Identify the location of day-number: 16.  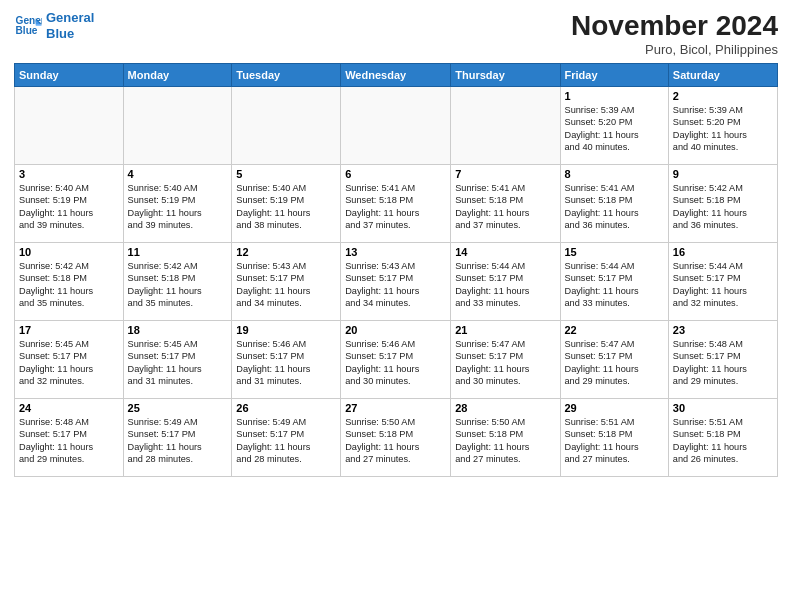
(723, 252).